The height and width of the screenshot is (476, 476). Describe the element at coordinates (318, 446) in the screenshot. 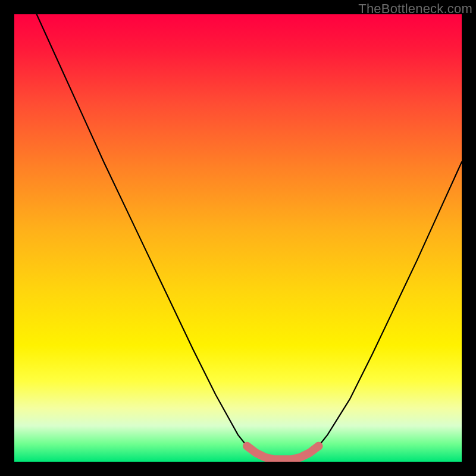

I see `sweet-spot-end-dot` at that location.